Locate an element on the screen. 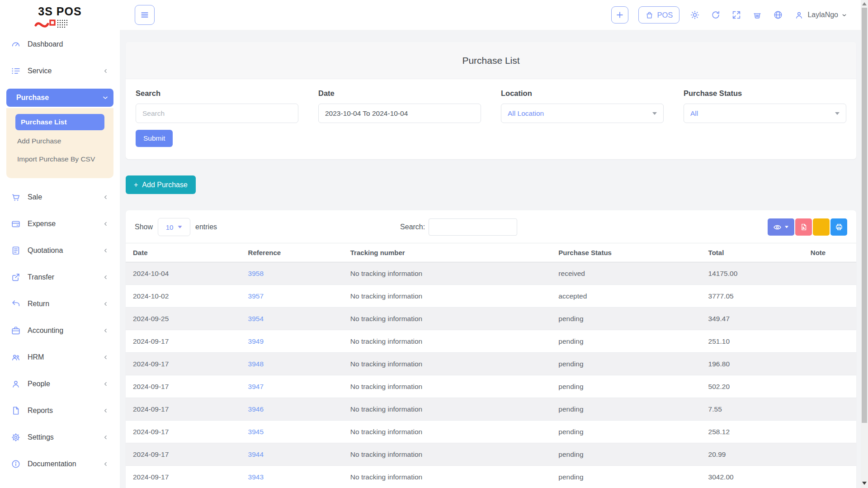 The height and width of the screenshot is (488, 868). export-pdf-button is located at coordinates (804, 227).